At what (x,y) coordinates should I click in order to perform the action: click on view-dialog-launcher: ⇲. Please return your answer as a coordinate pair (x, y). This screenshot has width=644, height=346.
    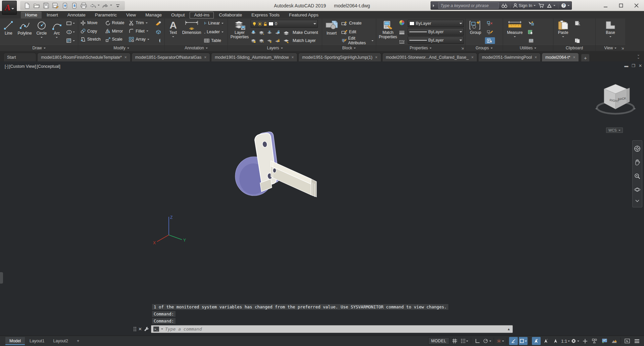
    Looking at the image, I should click on (623, 48).